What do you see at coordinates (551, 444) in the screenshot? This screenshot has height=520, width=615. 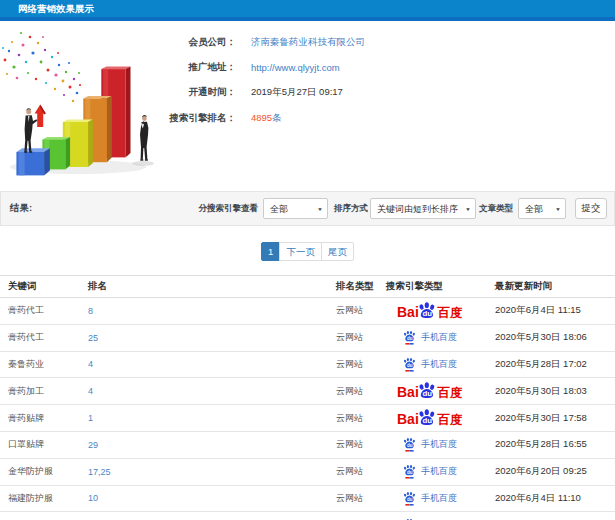 I see `updated-time-cell: 2020年5月28日 16:55` at bounding box center [551, 444].